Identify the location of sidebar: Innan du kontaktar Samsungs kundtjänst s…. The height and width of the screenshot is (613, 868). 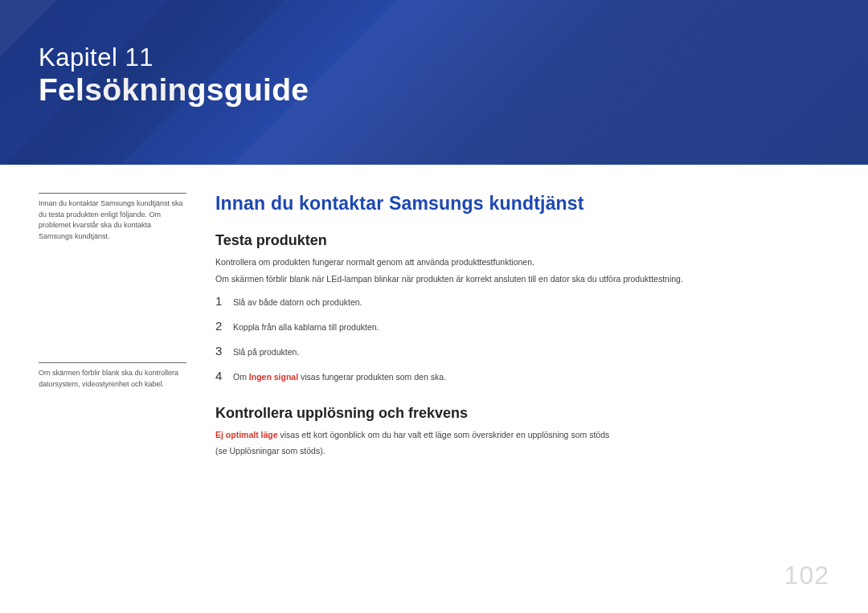
(119, 327).